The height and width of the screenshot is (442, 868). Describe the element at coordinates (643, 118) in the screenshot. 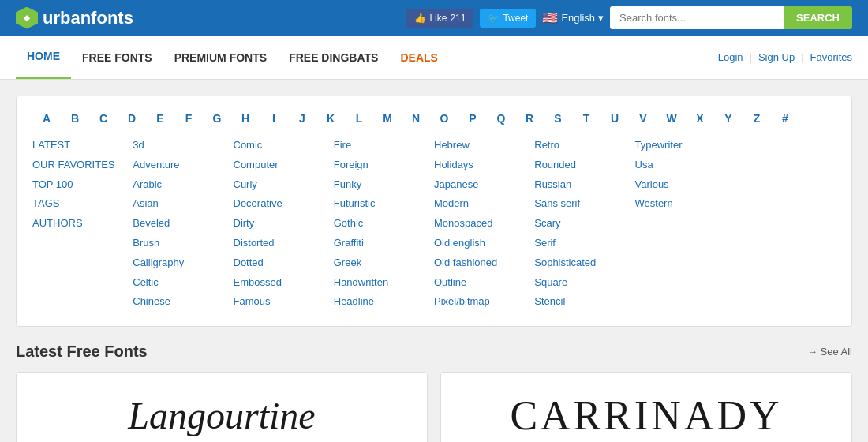

I see `alpha-letter-v: V` at that location.